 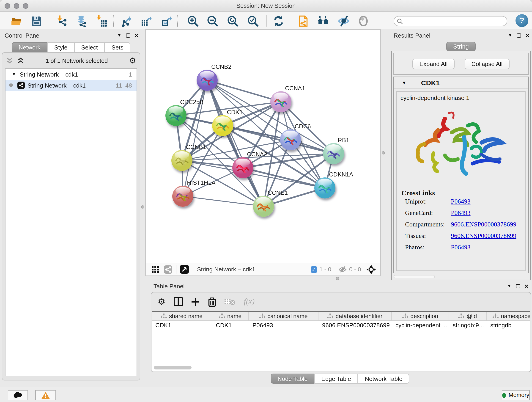 I want to click on node-CDC25B, so click(x=176, y=115).